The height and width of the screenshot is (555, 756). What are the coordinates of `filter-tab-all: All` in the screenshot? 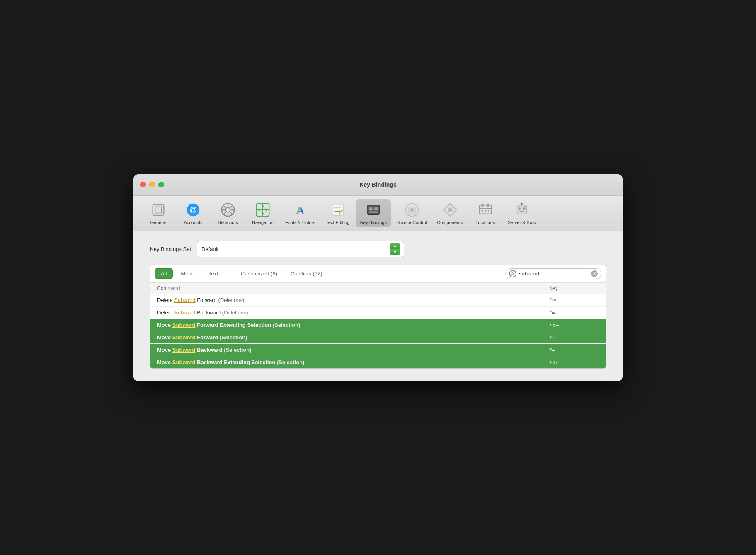 It's located at (164, 274).